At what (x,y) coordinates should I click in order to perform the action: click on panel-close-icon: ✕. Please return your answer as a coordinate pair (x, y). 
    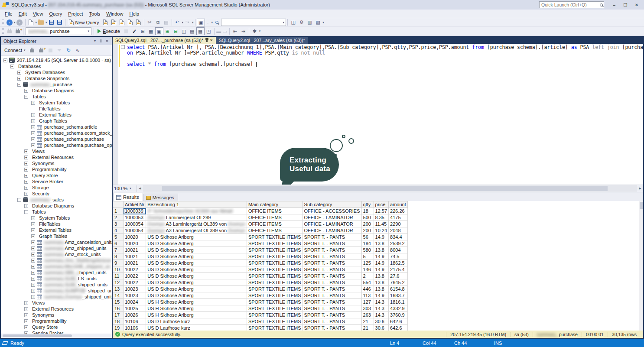
    Looking at the image, I should click on (107, 41).